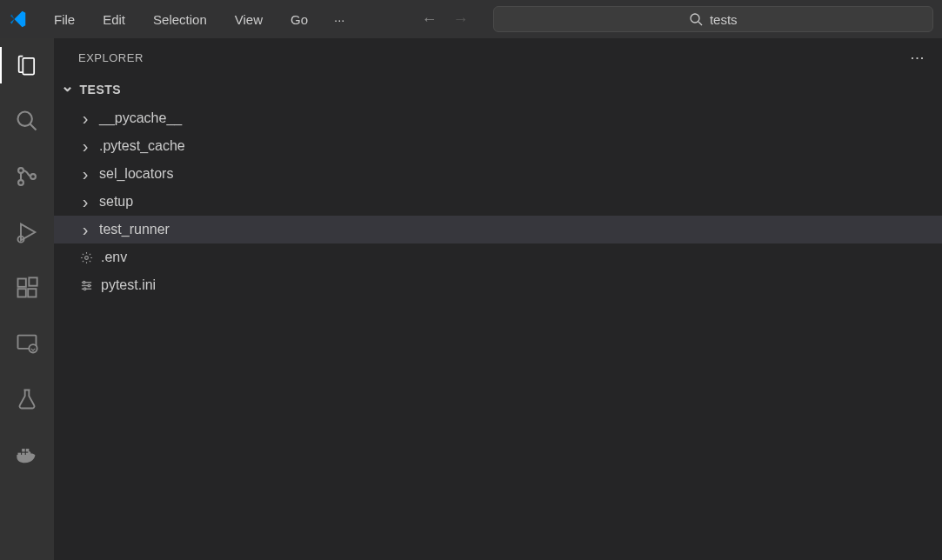 The width and height of the screenshot is (942, 560). What do you see at coordinates (180, 19) in the screenshot?
I see `menu-selection: Selection` at bounding box center [180, 19].